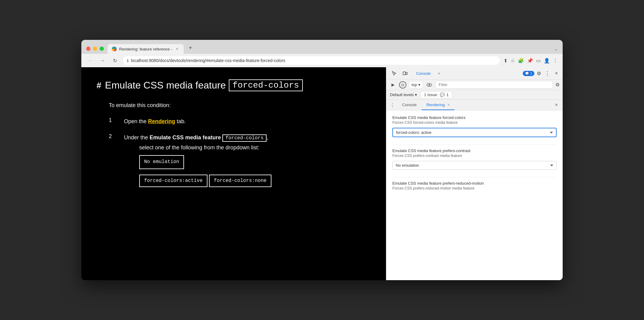  I want to click on devtools-panel-tabs: ⋮ Console Rendering × ×, so click(475, 105).